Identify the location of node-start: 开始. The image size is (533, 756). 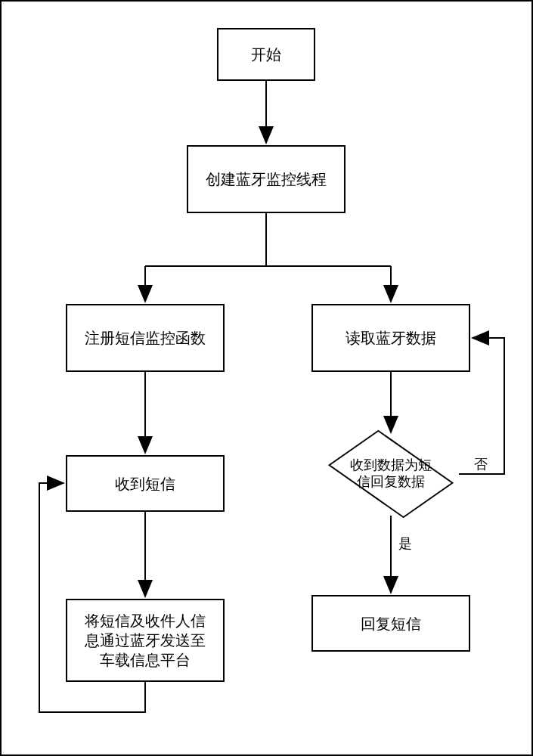
(266, 54).